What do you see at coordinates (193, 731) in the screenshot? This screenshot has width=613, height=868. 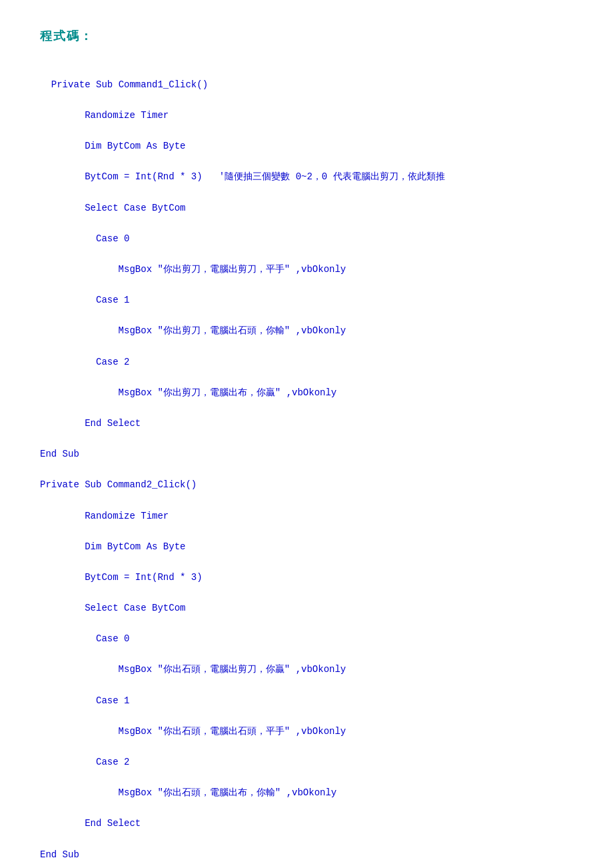 I see `sub2-case1-msg: MsgBox "你出石頭，電腦出石頭，平手" ,vbOkonly` at bounding box center [193, 731].